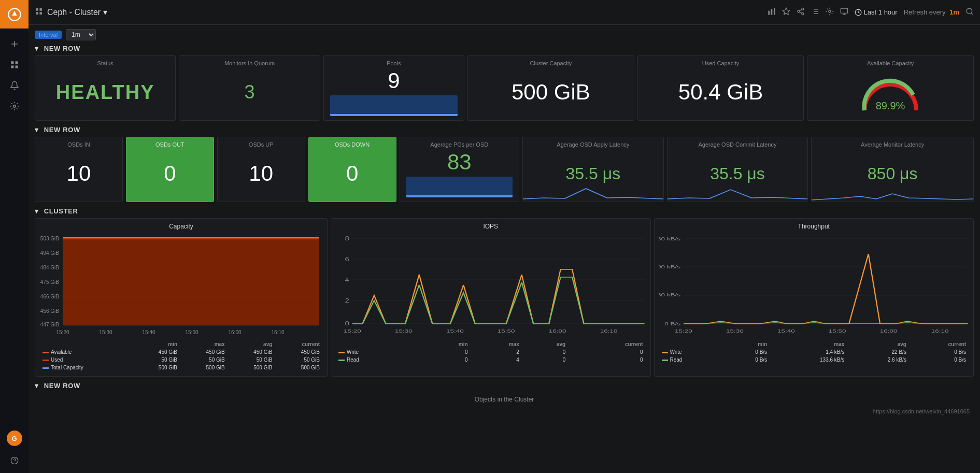 The height and width of the screenshot is (473, 980). I want to click on row3-header: ▾ New row, so click(504, 385).